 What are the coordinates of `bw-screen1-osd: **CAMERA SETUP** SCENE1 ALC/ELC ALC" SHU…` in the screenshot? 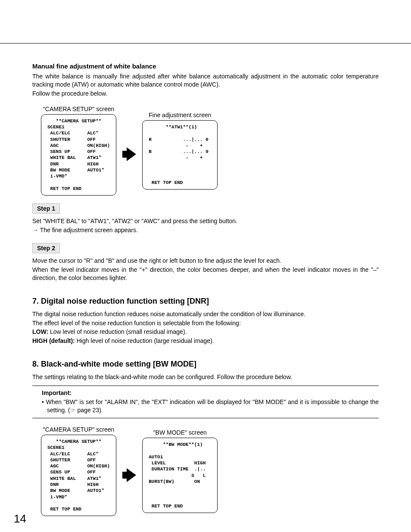 It's located at (78, 476).